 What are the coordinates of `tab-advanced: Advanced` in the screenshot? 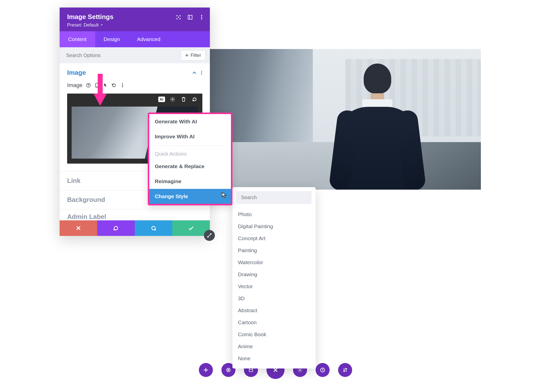 It's located at (149, 39).